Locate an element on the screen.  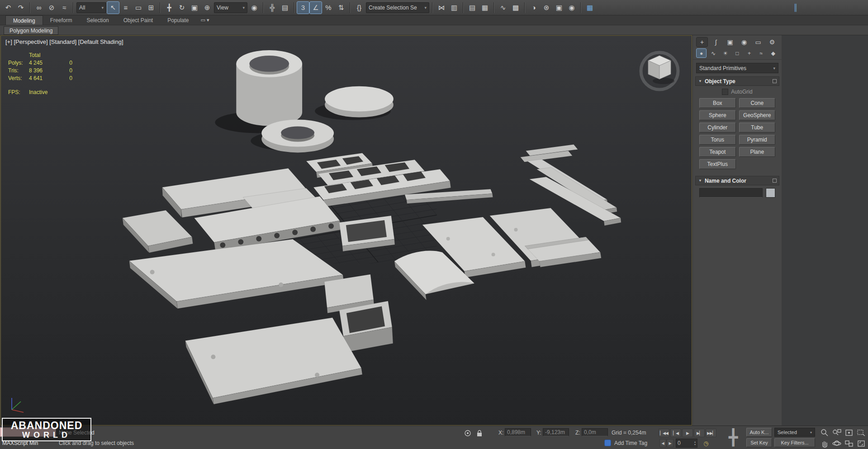
pan-icon is located at coordinates (825, 443).